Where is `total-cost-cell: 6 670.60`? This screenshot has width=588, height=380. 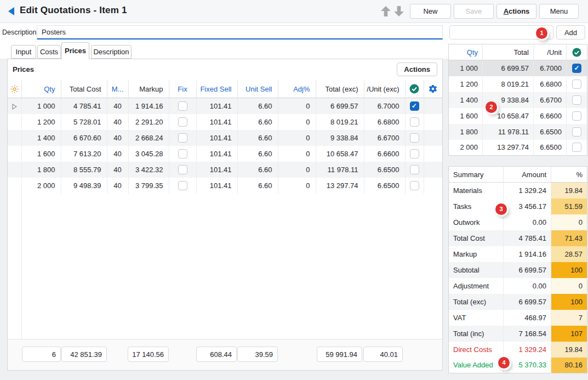
total-cost-cell: 6 670.60 is located at coordinates (84, 138).